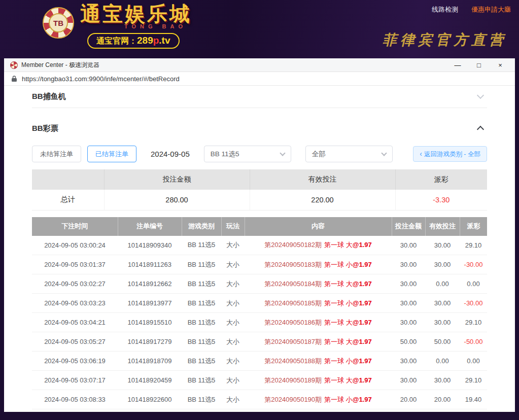 Image resolution: width=519 pixels, height=420 pixels. Describe the element at coordinates (260, 265) in the screenshot. I see `table-row: 2024-09-05 03:01:37 101418911263 BB 11选5…` at that location.